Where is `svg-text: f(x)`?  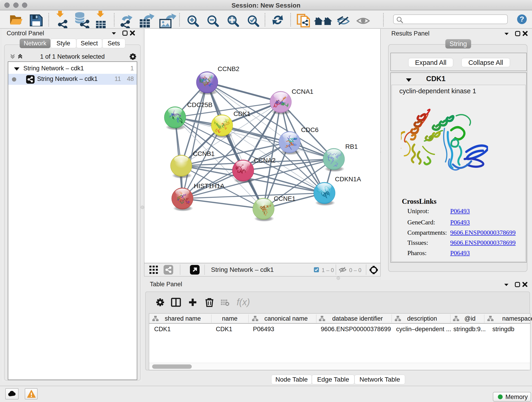
svg-text: f(x) is located at coordinates (243, 302).